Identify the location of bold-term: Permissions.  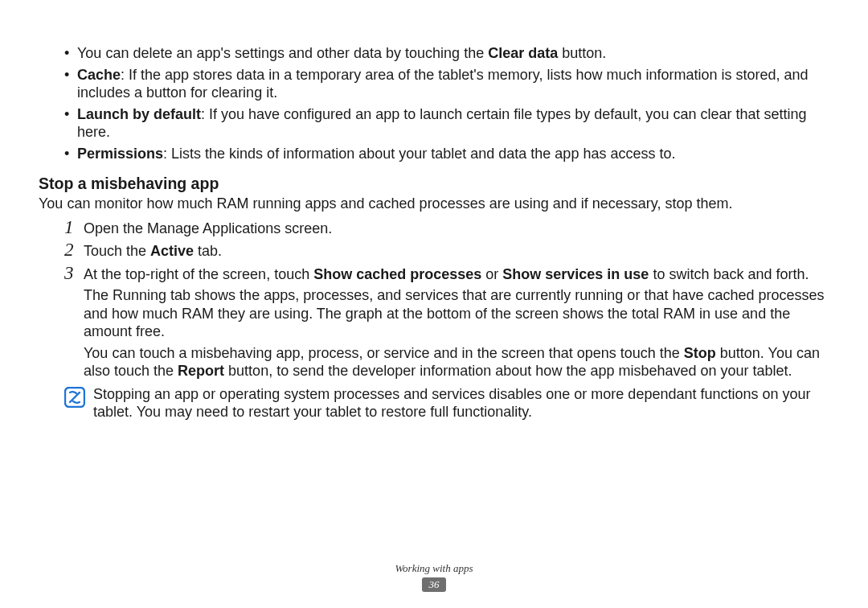
(121, 154).